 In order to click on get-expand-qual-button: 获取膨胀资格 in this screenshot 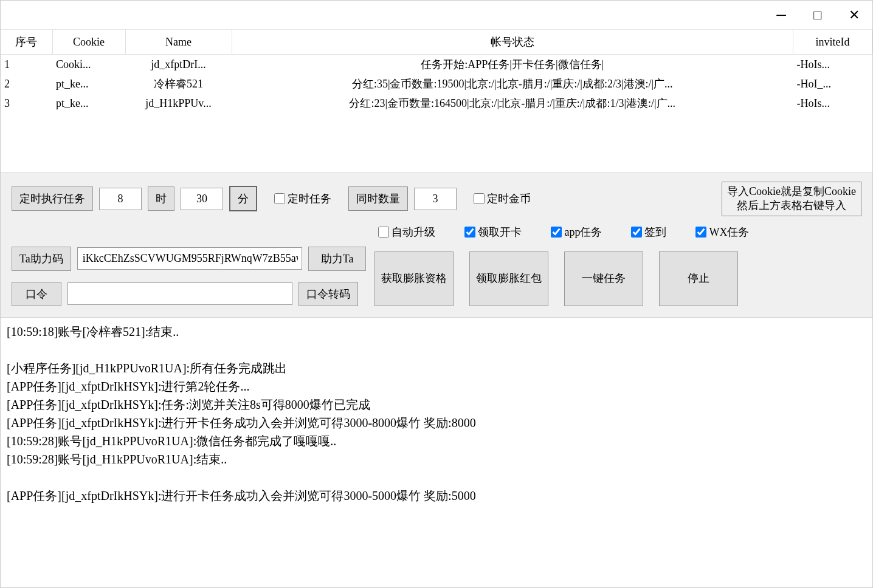, I will do `click(414, 279)`.